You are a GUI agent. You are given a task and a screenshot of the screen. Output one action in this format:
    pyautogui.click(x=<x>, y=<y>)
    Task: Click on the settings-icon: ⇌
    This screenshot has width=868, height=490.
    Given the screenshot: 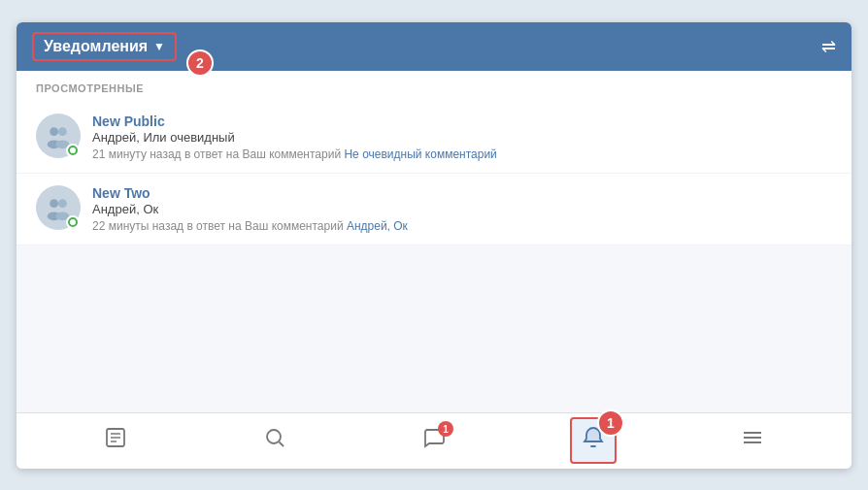 What is the action you would take?
    pyautogui.click(x=829, y=47)
    